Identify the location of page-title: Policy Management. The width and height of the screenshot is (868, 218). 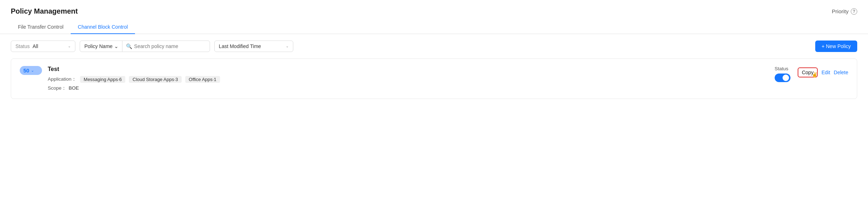
(45, 11).